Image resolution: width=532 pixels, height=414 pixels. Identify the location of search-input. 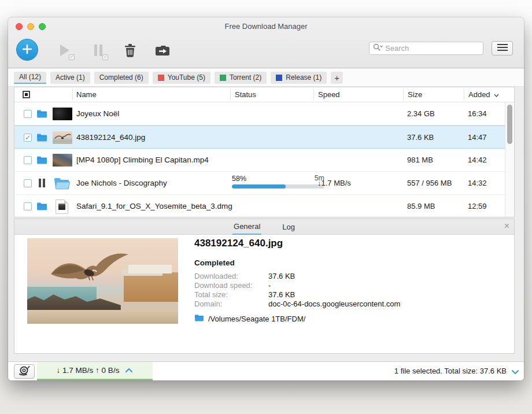
(436, 49).